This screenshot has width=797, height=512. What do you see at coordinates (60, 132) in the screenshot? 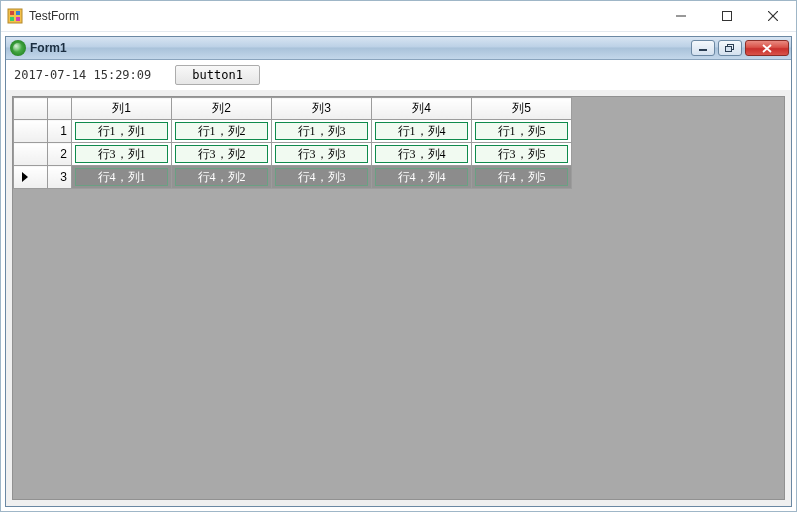
I see `row-number: 1` at bounding box center [60, 132].